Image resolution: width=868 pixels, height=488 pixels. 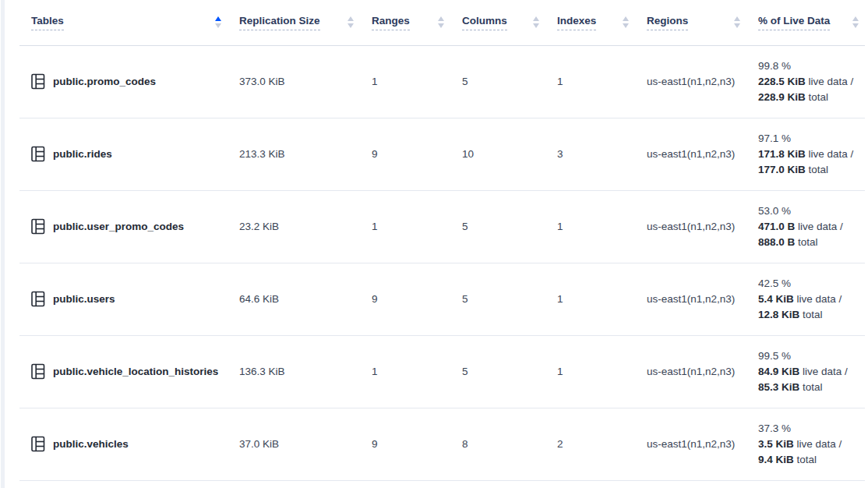 What do you see at coordinates (104, 81) in the screenshot?
I see `table-name-link: public.promo_codes` at bounding box center [104, 81].